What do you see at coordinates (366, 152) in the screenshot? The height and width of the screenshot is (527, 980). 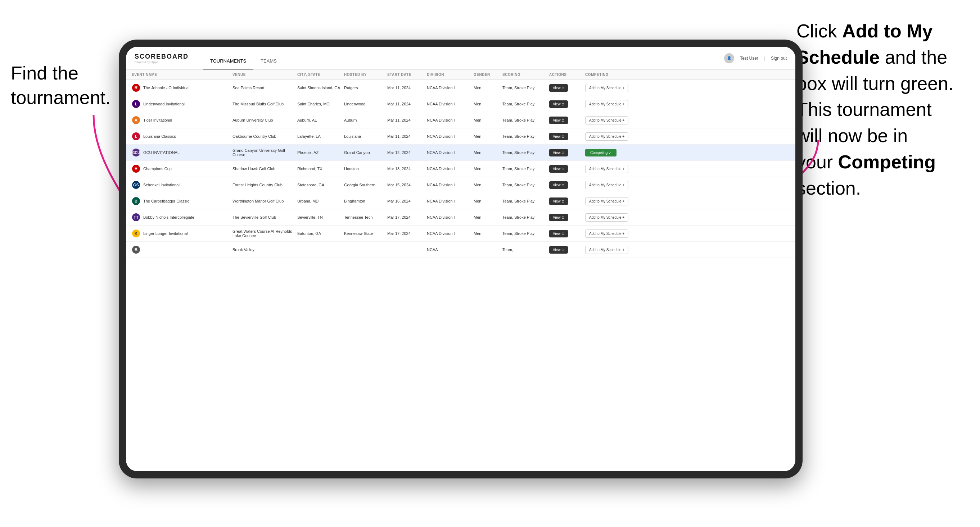 I see `hosted-by-cell-5: Grand Canyon` at bounding box center [366, 152].